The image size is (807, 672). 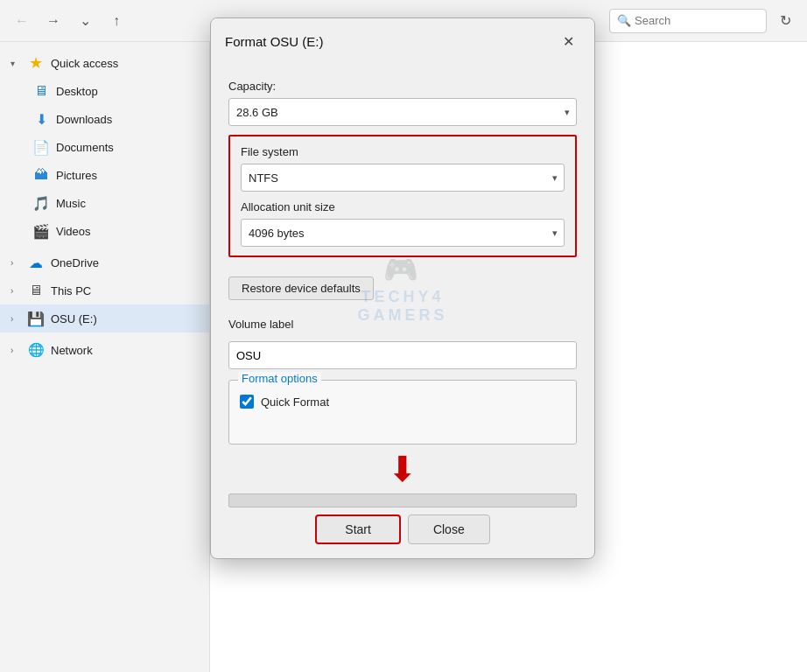 I want to click on expand-arrow-network-icon: ›, so click(x=18, y=350).